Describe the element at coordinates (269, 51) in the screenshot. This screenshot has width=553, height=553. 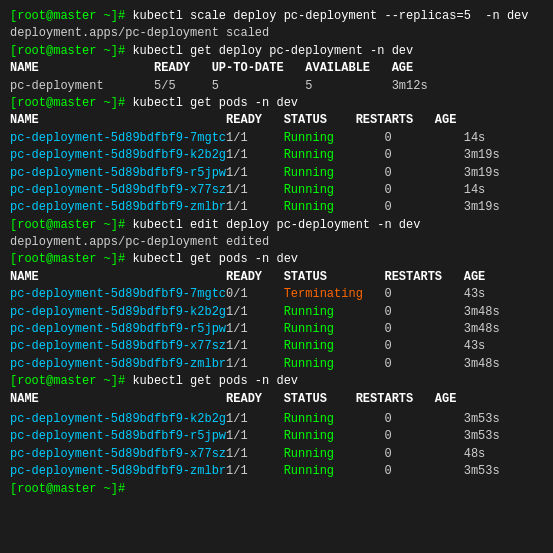
I see `command-text: kubectl get deploy pc-deployment -n dev` at that location.